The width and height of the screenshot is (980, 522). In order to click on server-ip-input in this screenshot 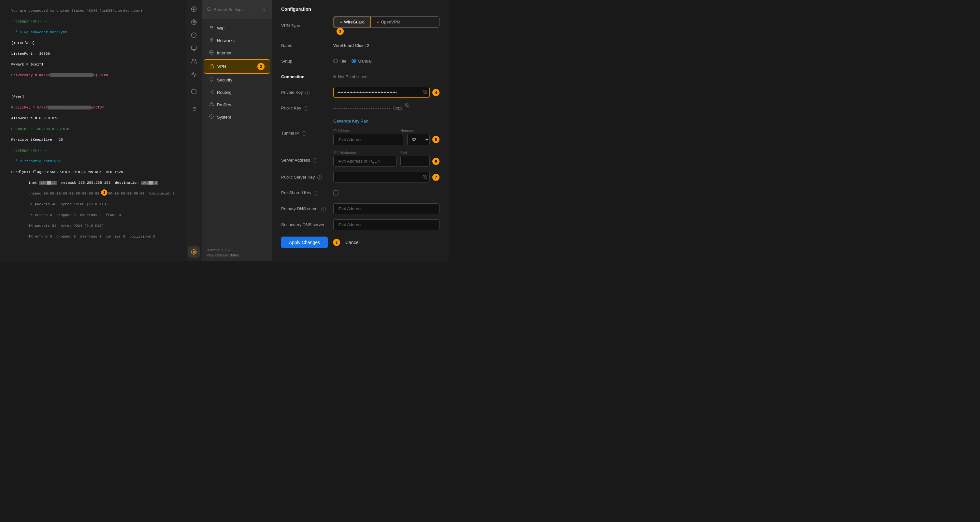, I will do `click(365, 161)`.